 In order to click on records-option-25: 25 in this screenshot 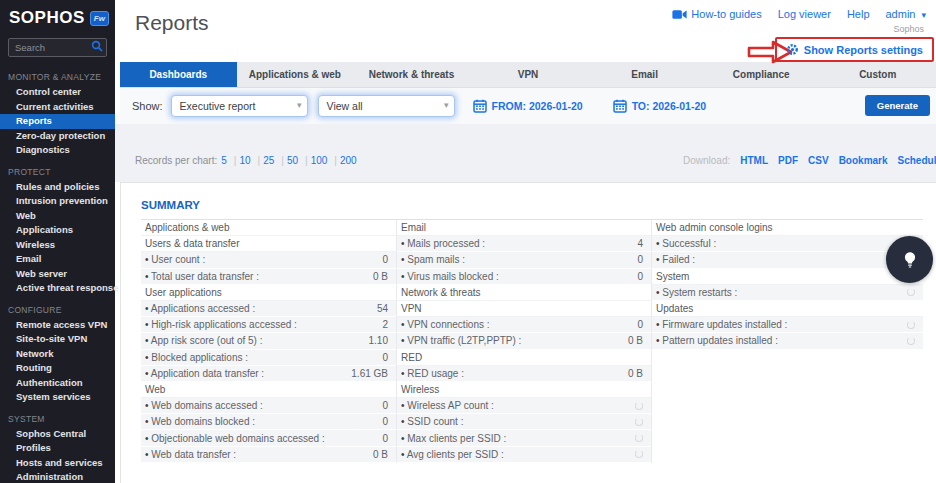, I will do `click(275, 160)`.